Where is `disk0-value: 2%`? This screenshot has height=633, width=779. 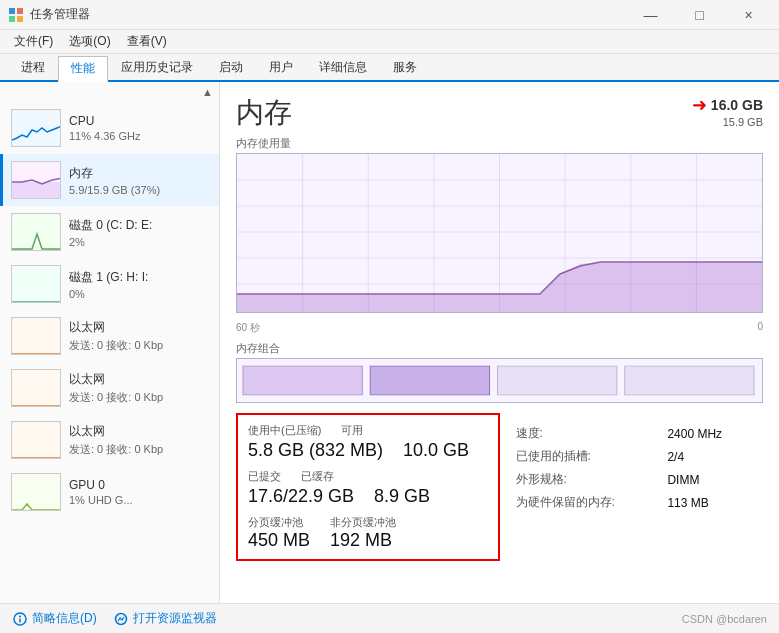
disk0-value: 2% is located at coordinates (140, 242).